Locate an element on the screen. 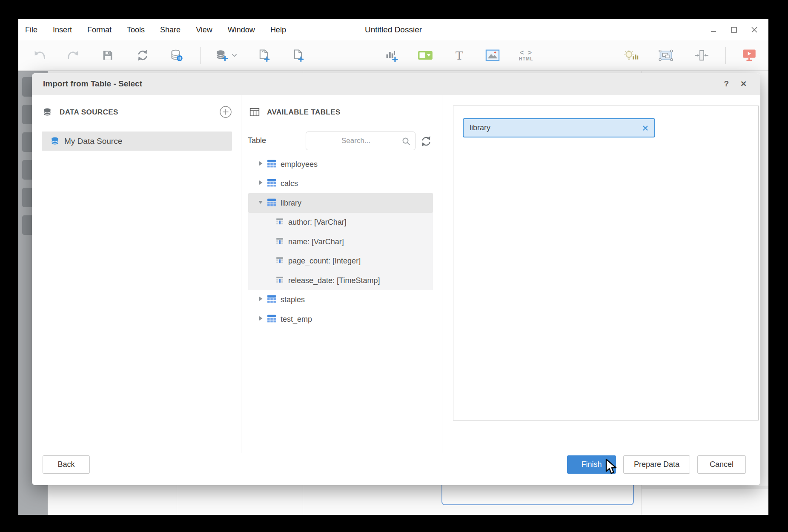 This screenshot has height=532, width=788. available-tables-title: AVAILABLE TABLES is located at coordinates (304, 112).